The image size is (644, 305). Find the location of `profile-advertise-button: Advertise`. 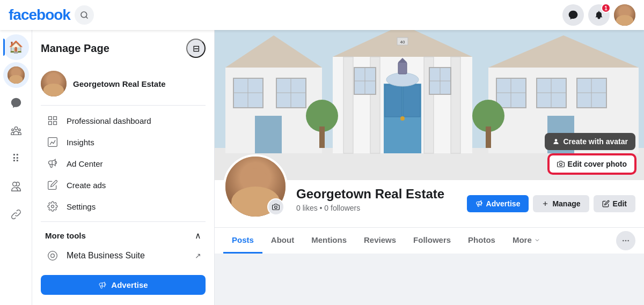

profile-advertise-button: Advertise is located at coordinates (498, 204).